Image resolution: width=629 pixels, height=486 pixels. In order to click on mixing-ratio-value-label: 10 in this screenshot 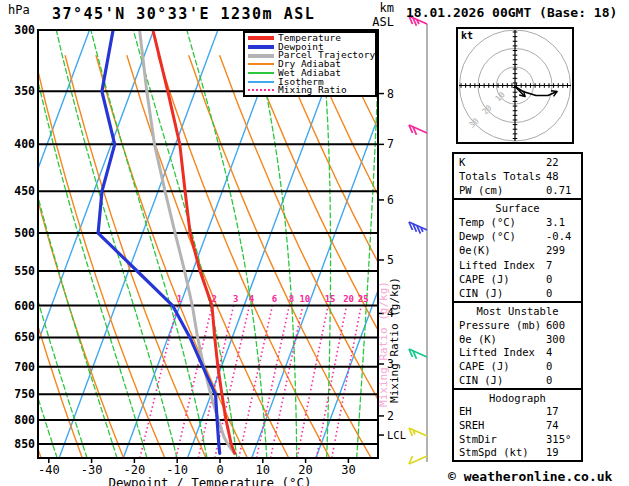, I will do `click(304, 299)`.